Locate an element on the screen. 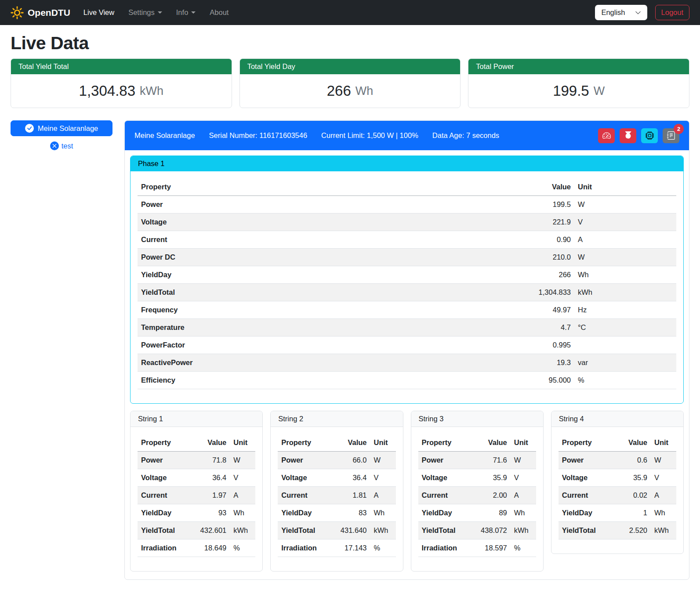  property-cell: Temperature is located at coordinates (268, 328).